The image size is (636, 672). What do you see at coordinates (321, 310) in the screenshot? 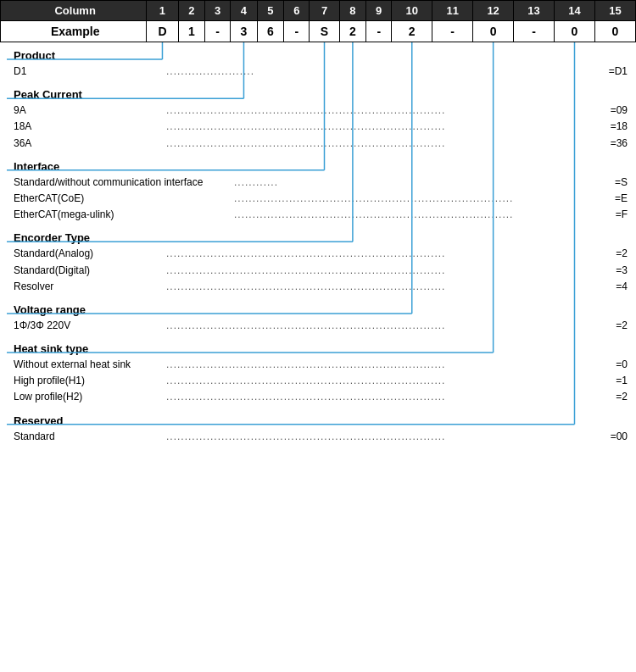
I see `voltage-title: Voltage range` at bounding box center [321, 310].